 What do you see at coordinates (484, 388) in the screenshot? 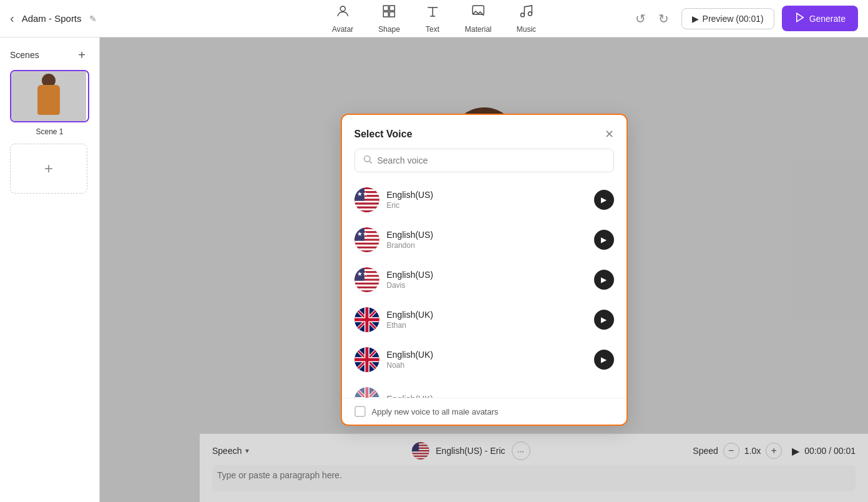
I see `voice-item-uk-3: English(UK)` at bounding box center [484, 388].